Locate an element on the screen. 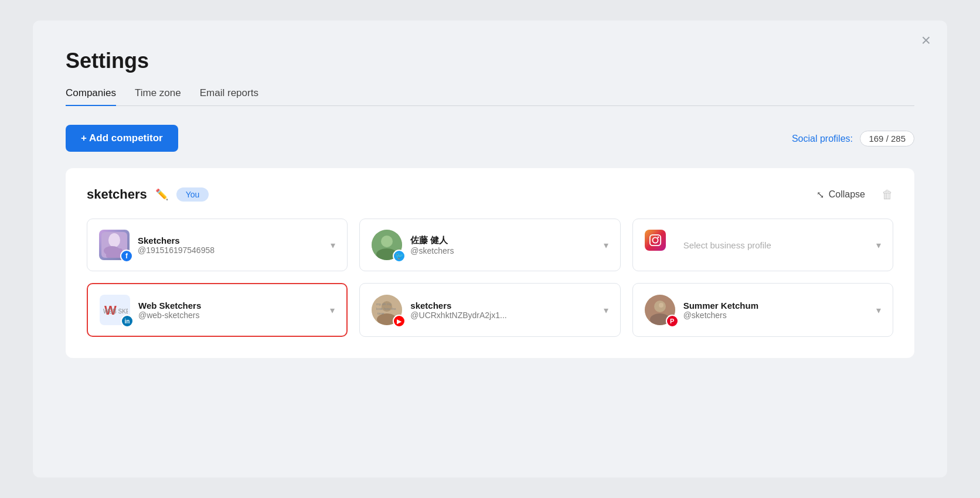 The image size is (980, 498). profile-placeholder-instagram: Select business profile is located at coordinates (776, 245).